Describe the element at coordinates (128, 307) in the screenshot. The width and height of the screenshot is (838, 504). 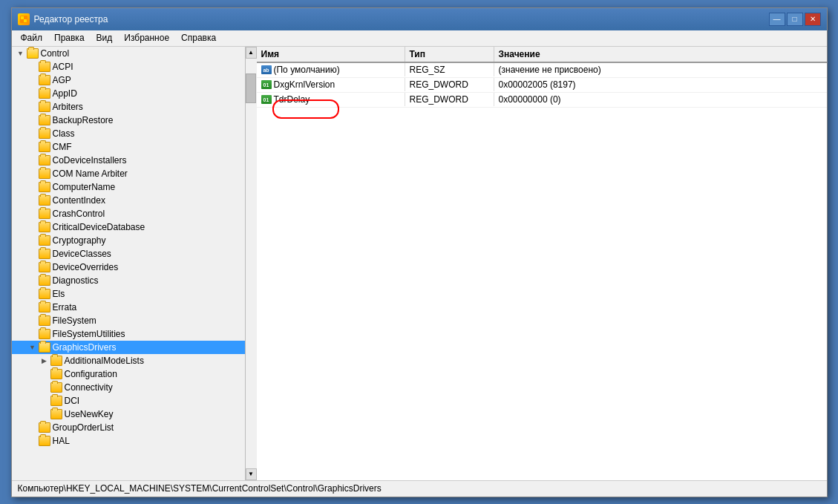
I see `tree-item-errata: Errata` at that location.